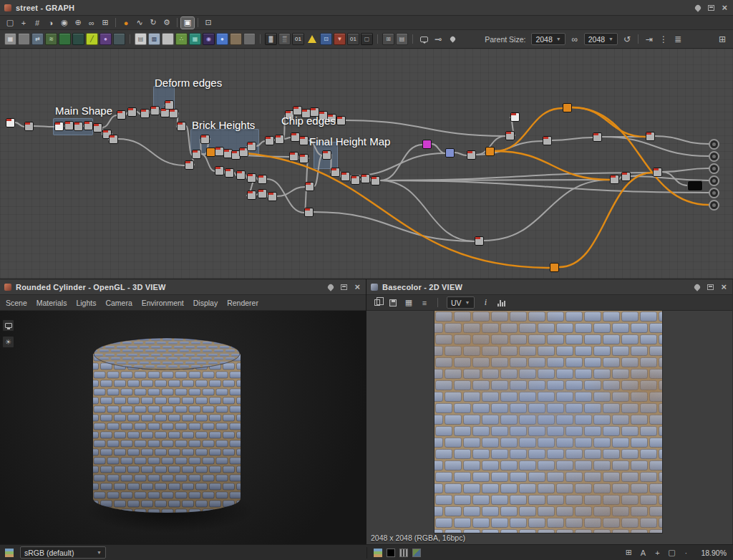 The width and height of the screenshot is (733, 560). I want to click on node-sphere-icon: ●, so click(222, 39).